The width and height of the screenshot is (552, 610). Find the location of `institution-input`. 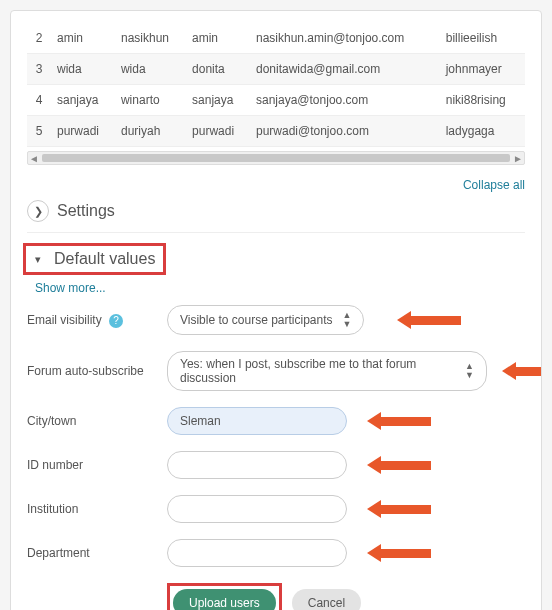

institution-input is located at coordinates (257, 509).